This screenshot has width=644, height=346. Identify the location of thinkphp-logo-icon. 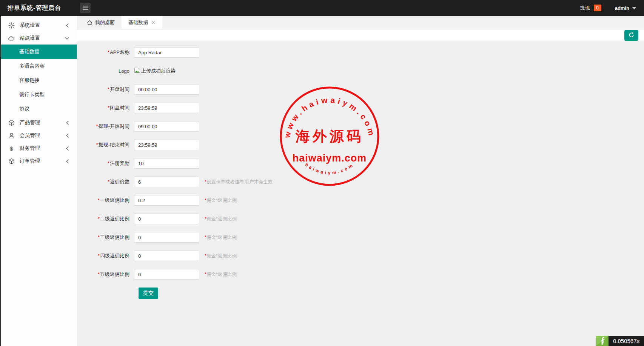
(602, 341).